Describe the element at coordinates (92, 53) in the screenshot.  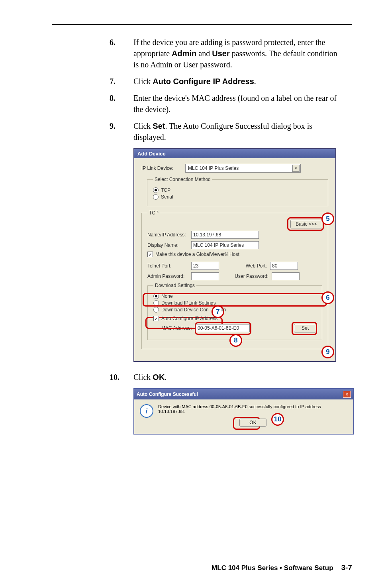
I see `step-number: 6.` at that location.